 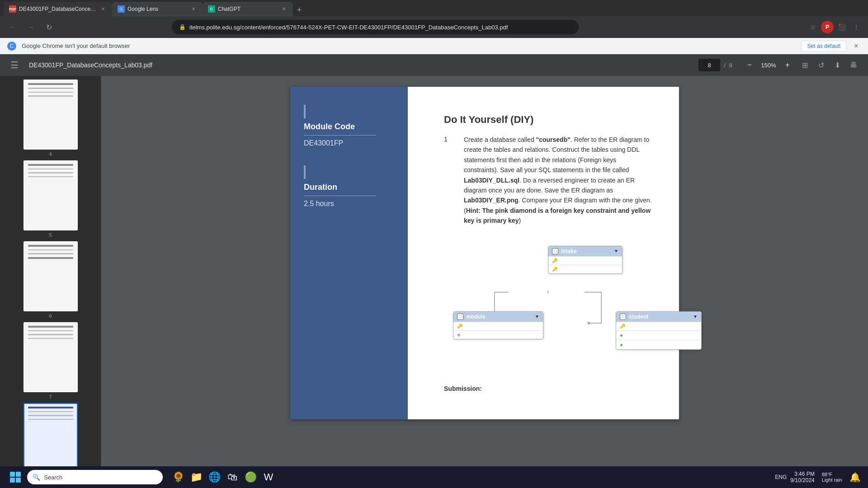 I want to click on pdf-right-buttons: ⊞ ↺ ⬇ 🖶, so click(x=829, y=65).